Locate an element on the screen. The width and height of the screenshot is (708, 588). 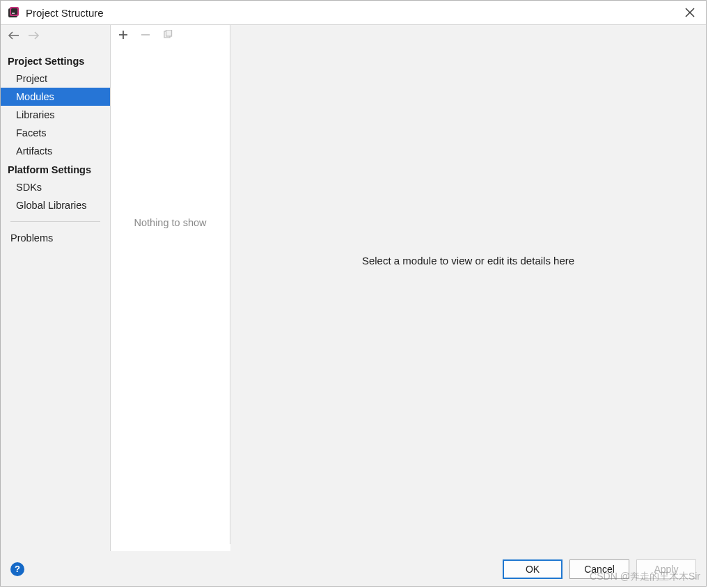
modules-pane: Nothing to show is located at coordinates (171, 285).